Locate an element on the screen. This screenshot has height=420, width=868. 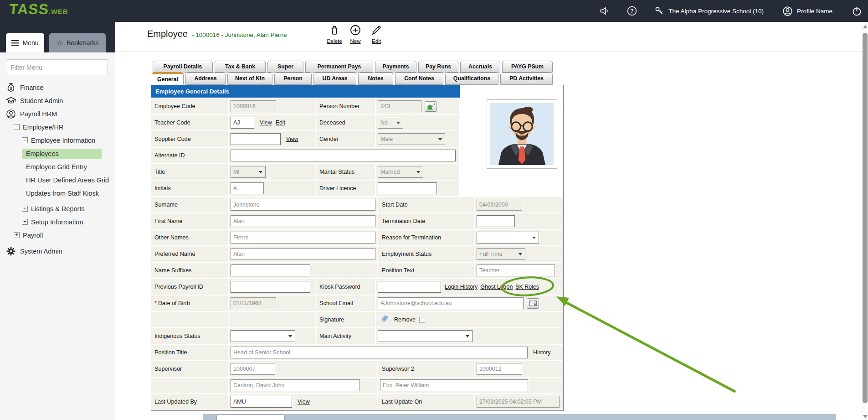
announcements-icon is located at coordinates (605, 11).